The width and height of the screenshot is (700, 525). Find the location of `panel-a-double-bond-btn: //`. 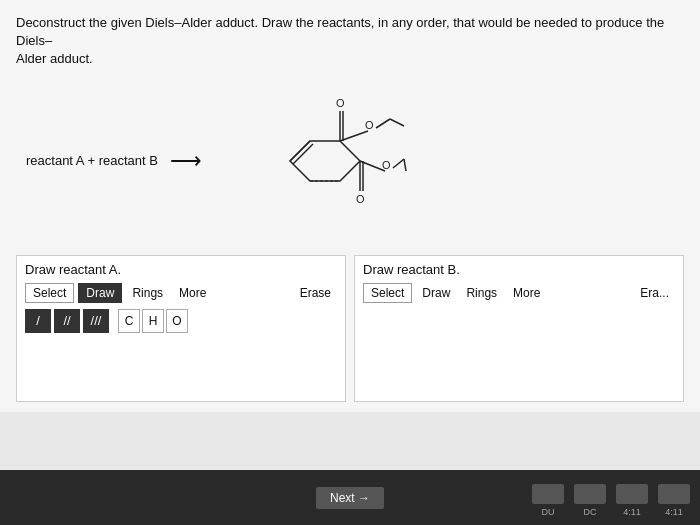

panel-a-double-bond-btn: // is located at coordinates (67, 321).